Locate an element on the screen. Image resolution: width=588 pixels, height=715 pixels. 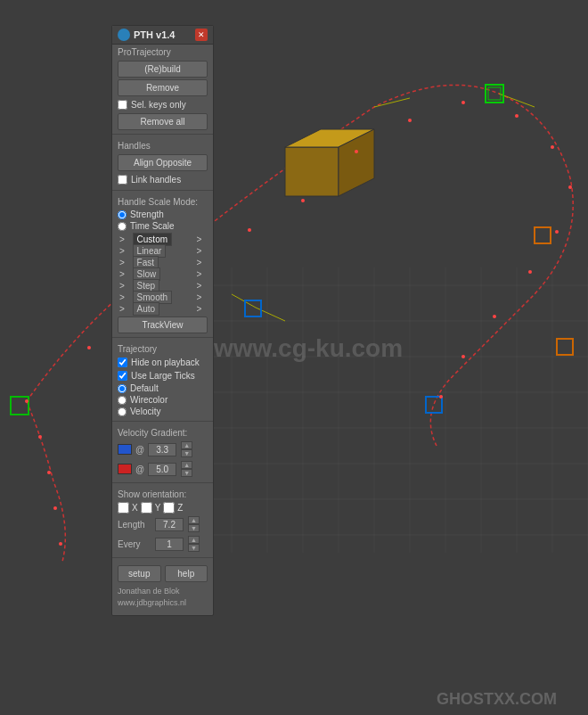
vel-row-2: @ ▲ ▼ is located at coordinates (162, 469).